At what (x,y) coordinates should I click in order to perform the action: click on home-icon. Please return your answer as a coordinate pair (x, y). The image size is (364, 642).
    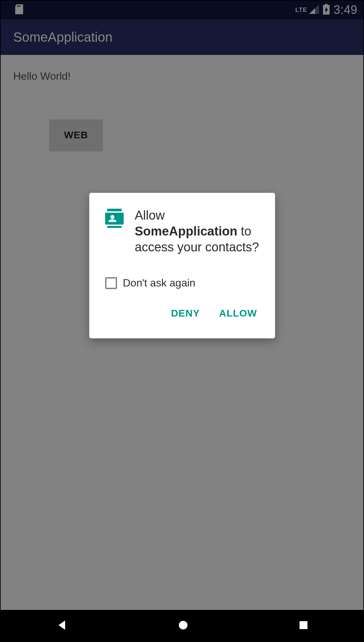
    Looking at the image, I should click on (183, 626).